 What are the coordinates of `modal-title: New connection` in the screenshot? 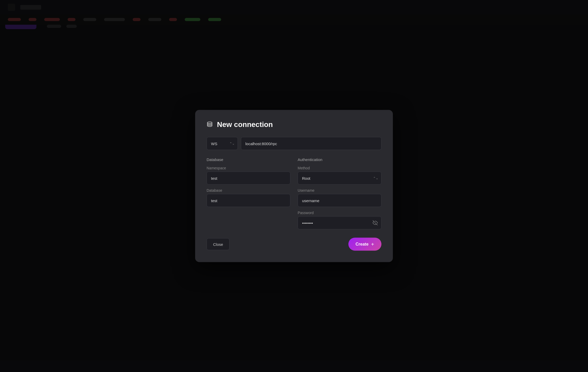 It's located at (245, 125).